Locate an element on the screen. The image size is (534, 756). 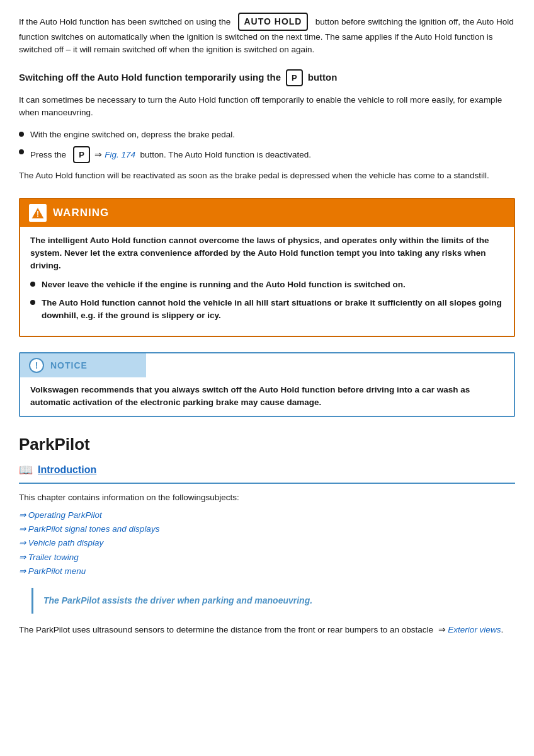
link-item-3: ⇒ Vehicle path display is located at coordinates (267, 543).